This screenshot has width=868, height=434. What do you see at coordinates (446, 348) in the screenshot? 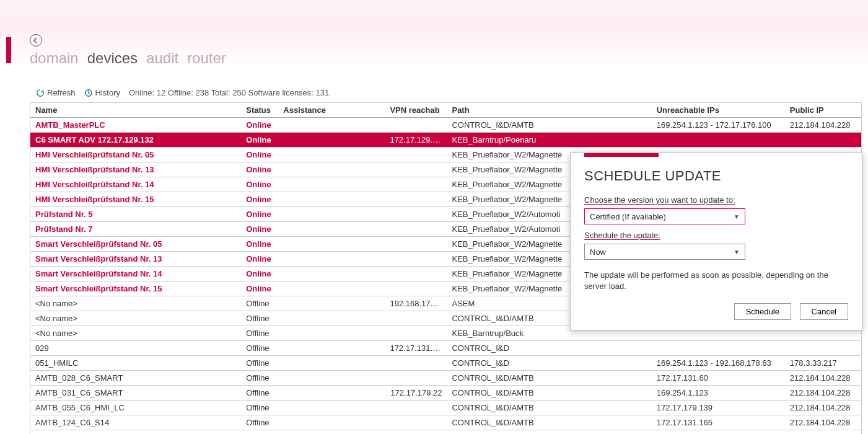
I see `table-row: 029Offline172.17.131.158CONTROL_I&D` at bounding box center [446, 348].